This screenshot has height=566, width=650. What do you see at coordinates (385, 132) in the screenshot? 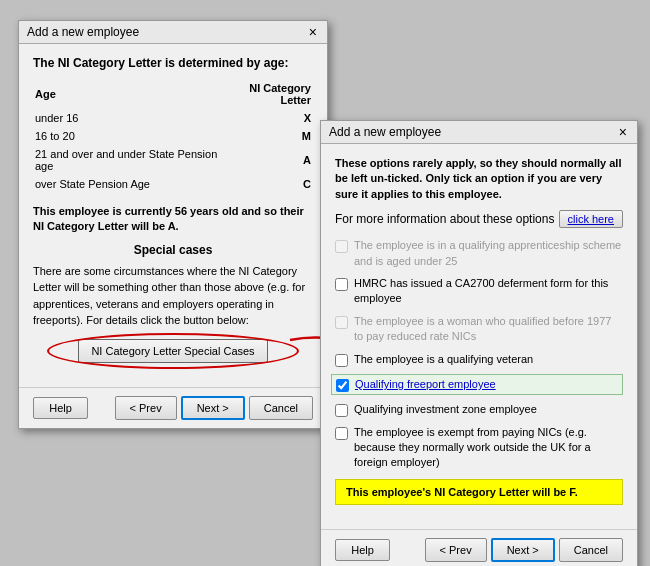
I see `front-dialog-title: Add a new employee` at bounding box center [385, 132].